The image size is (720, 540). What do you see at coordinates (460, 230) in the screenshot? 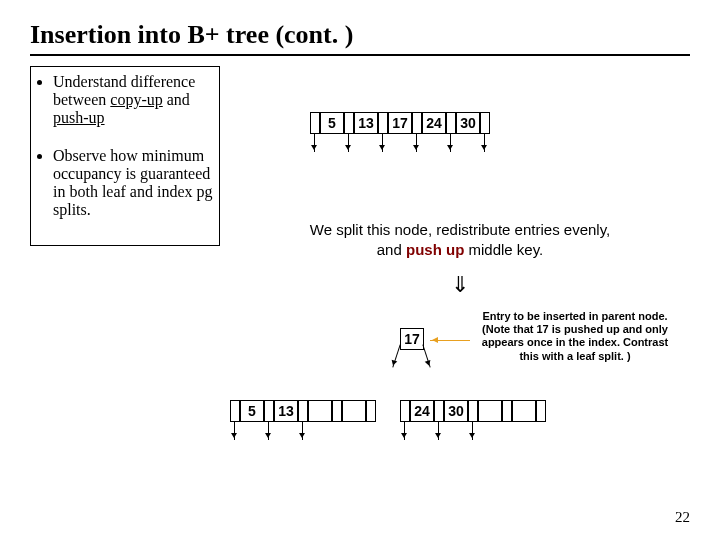
I see `caption-line-1: We split this node, redistribute entries…` at bounding box center [460, 230].